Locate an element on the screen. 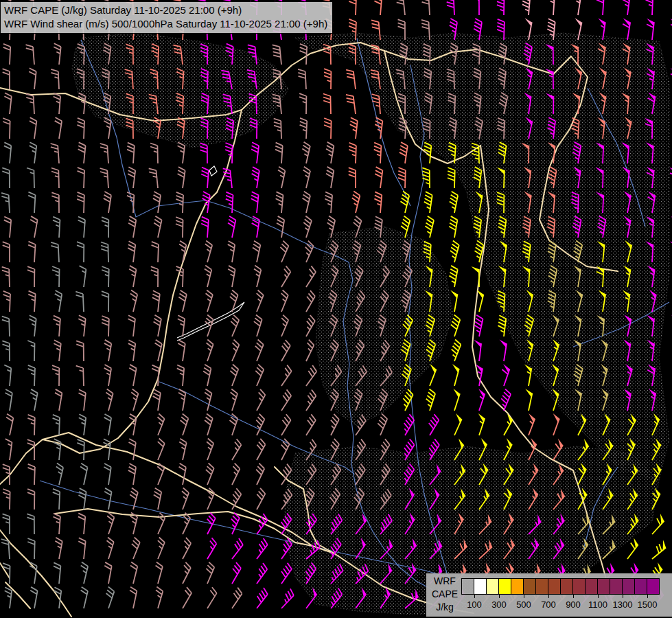 Image resolution: width=672 pixels, height=618 pixels. legend-tick-label: 700 is located at coordinates (548, 604).